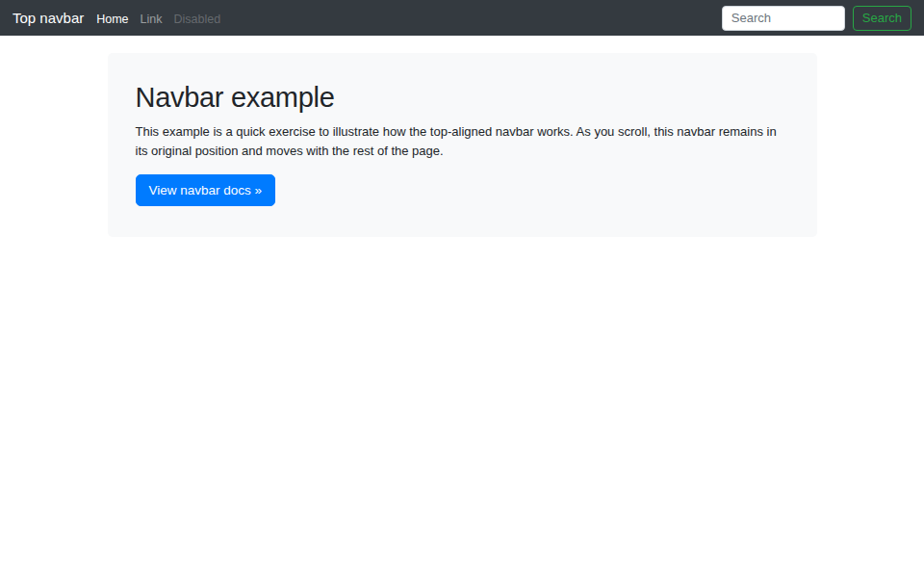  What do you see at coordinates (882, 18) in the screenshot?
I see `search-button: Search` at bounding box center [882, 18].